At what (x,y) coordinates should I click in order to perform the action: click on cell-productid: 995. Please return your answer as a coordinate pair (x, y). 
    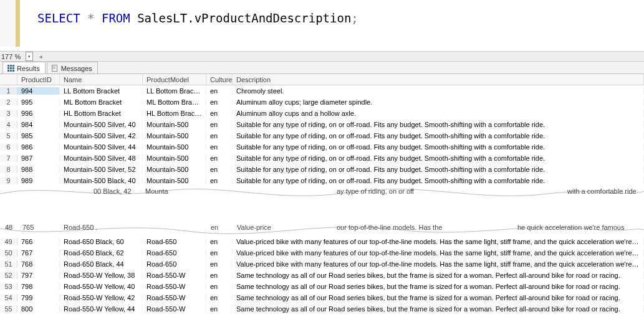
    Looking at the image, I should click on (39, 102).